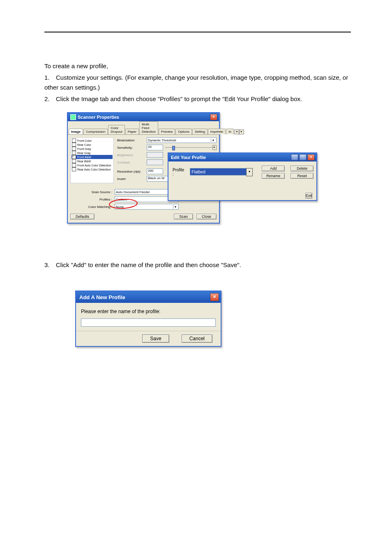 The image size is (392, 549). I want to click on tab-imprinter: Imprinter, so click(217, 131).